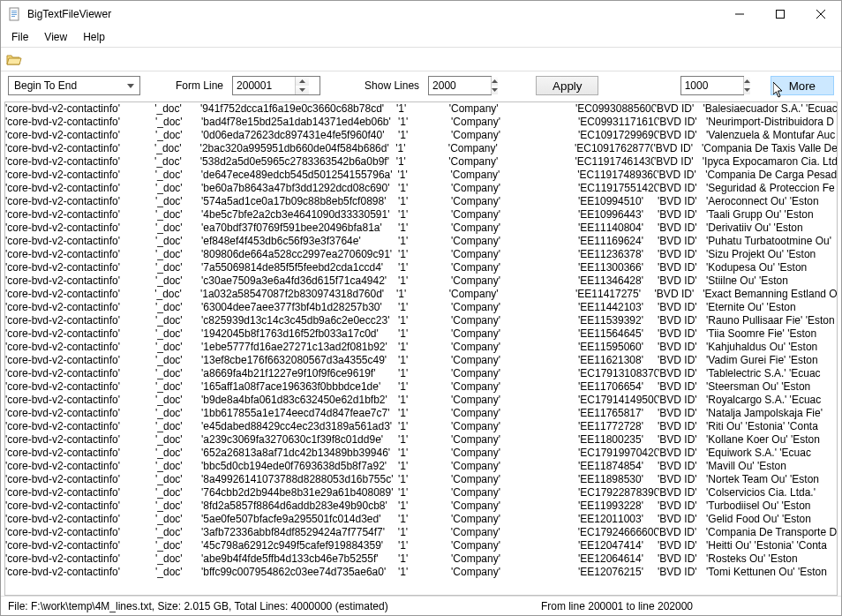 The image size is (842, 616). I want to click on cell: 'Seguridad & Proteccion Fe, so click(771, 189).